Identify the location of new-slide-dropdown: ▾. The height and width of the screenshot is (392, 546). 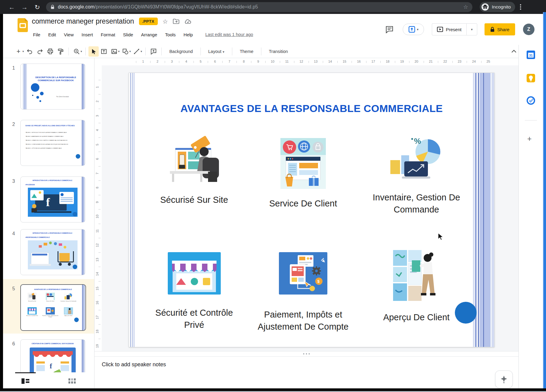
(23, 51).